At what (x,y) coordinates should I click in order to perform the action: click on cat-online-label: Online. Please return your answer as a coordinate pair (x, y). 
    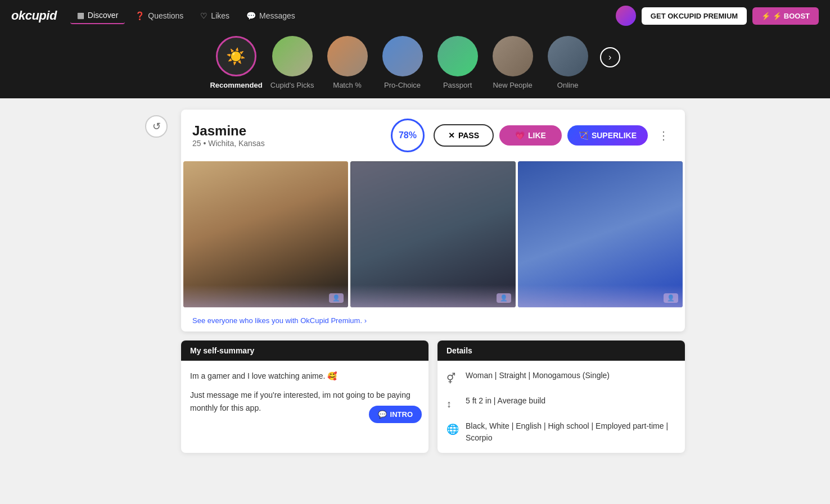
    Looking at the image, I should click on (568, 85).